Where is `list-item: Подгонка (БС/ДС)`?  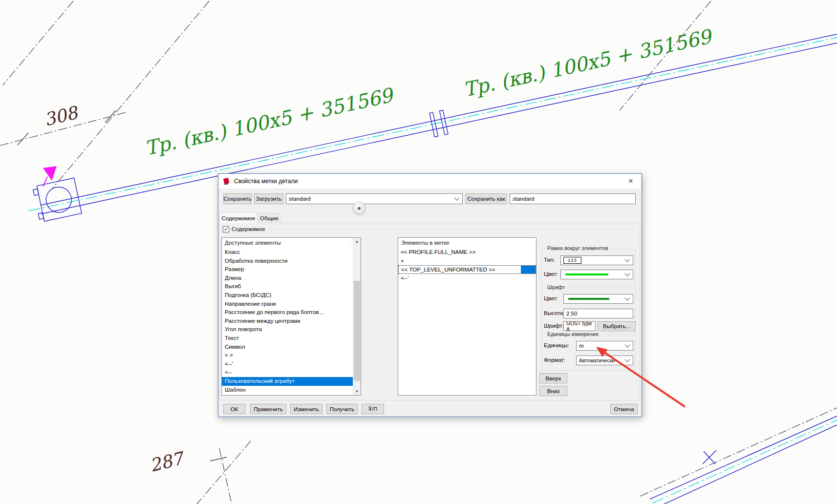 list-item: Подгонка (БС/ДС) is located at coordinates (287, 295).